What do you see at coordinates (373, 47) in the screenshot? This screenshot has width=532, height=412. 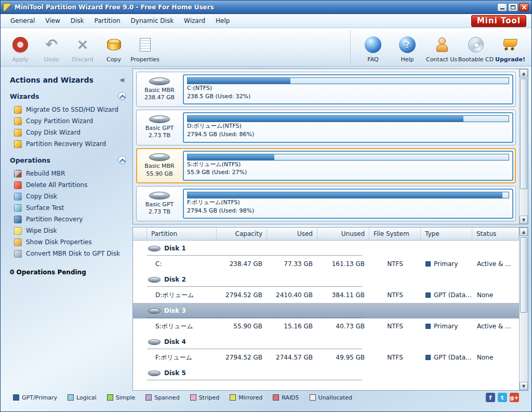 I see `faq-button: FAQ` at bounding box center [373, 47].